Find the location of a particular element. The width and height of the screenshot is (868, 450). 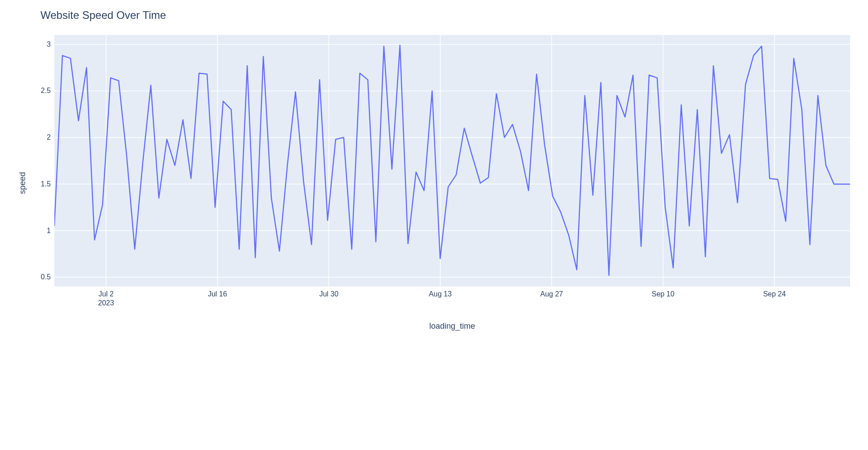

y-axis-label: speed is located at coordinates (22, 183).